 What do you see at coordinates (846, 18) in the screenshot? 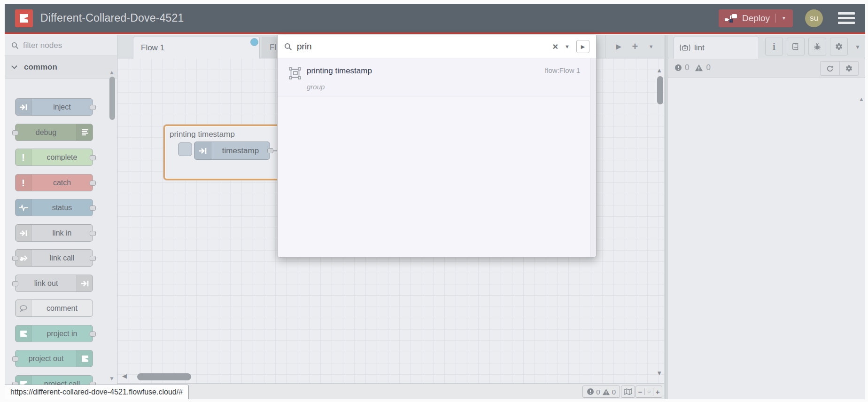
I see `main-menu-button` at bounding box center [846, 18].